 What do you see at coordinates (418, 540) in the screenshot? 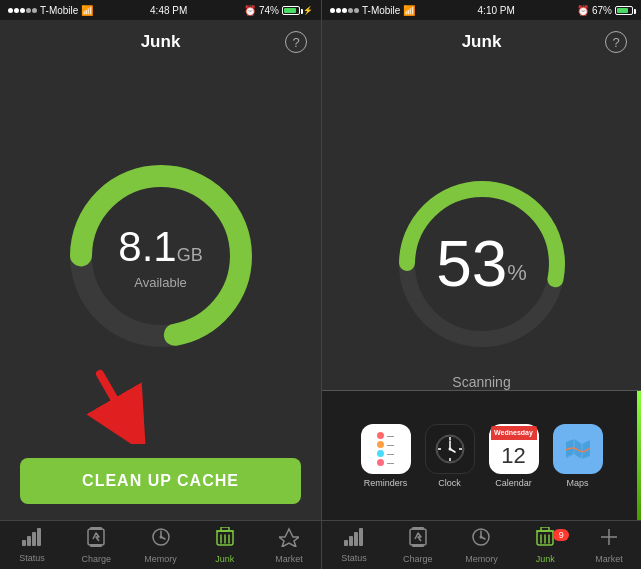
I see `right-charge-icon` at bounding box center [418, 540].